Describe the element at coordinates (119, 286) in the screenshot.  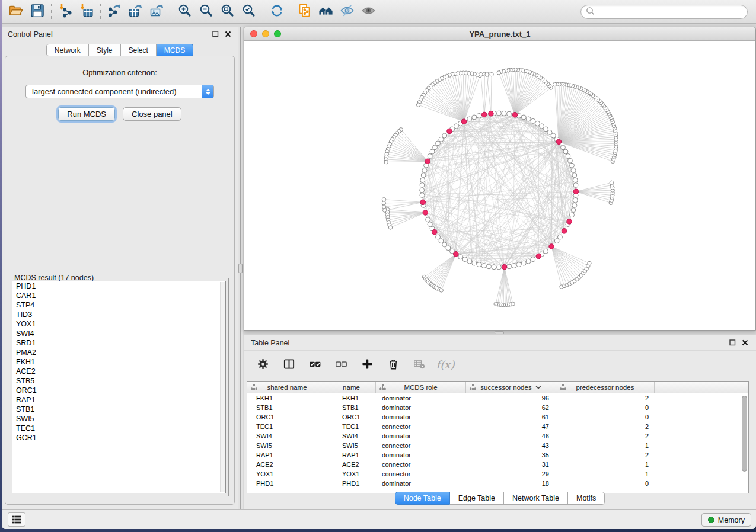
I see `mcds-result-item: PHD1` at that location.